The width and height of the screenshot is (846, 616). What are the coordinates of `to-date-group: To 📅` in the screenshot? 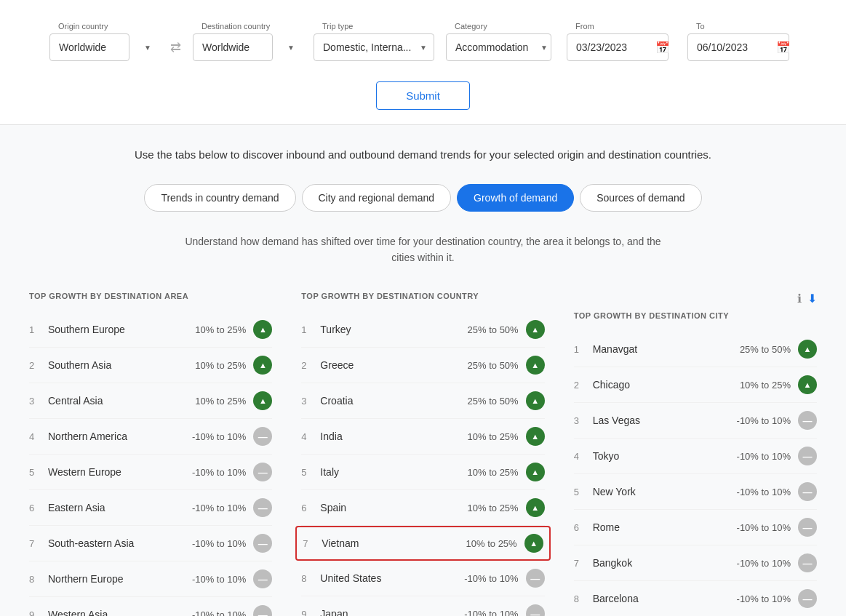 It's located at (742, 41).